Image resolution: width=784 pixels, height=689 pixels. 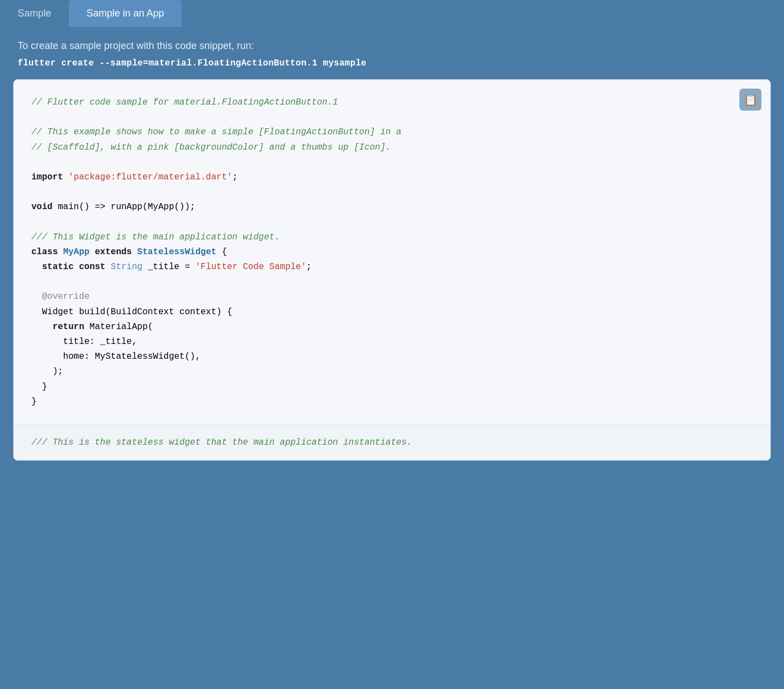 What do you see at coordinates (751, 100) in the screenshot?
I see `clipboard-icon: 📋` at bounding box center [751, 100].